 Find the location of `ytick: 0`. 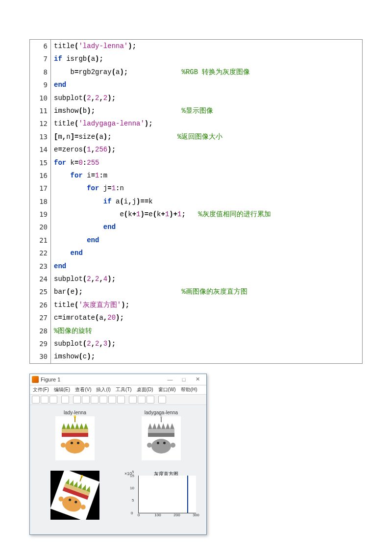

ytick: 0 is located at coordinates (132, 513).